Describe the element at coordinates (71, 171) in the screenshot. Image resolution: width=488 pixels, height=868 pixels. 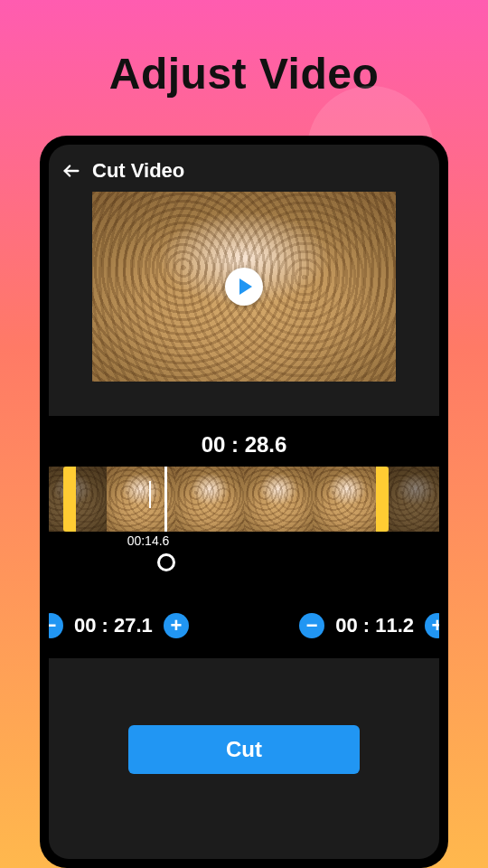
I see `back-arrow-icon` at that location.